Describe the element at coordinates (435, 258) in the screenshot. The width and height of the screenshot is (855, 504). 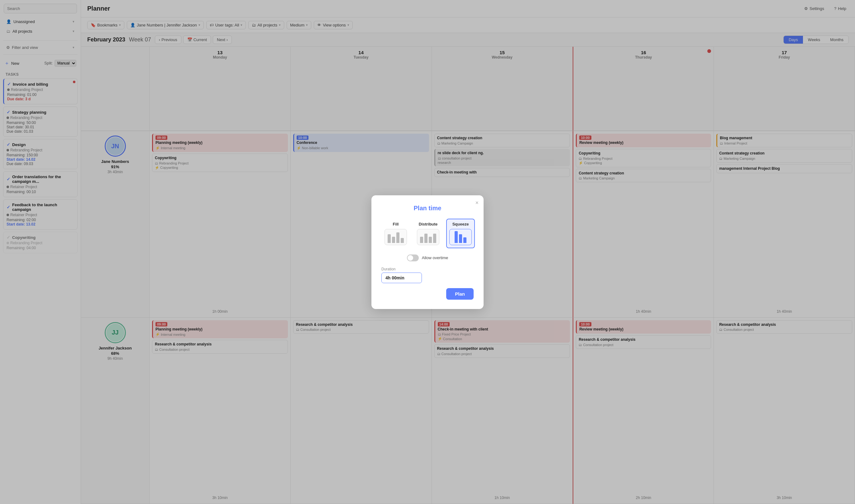
I see `overtime-label: Allow overtime` at that location.